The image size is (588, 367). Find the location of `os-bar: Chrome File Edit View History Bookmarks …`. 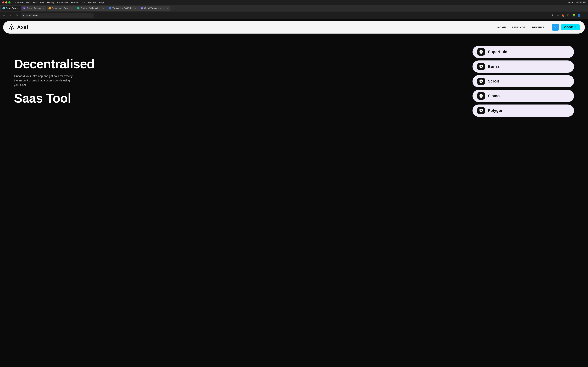

os-bar: Chrome File Edit View History Bookmarks … is located at coordinates (294, 2).